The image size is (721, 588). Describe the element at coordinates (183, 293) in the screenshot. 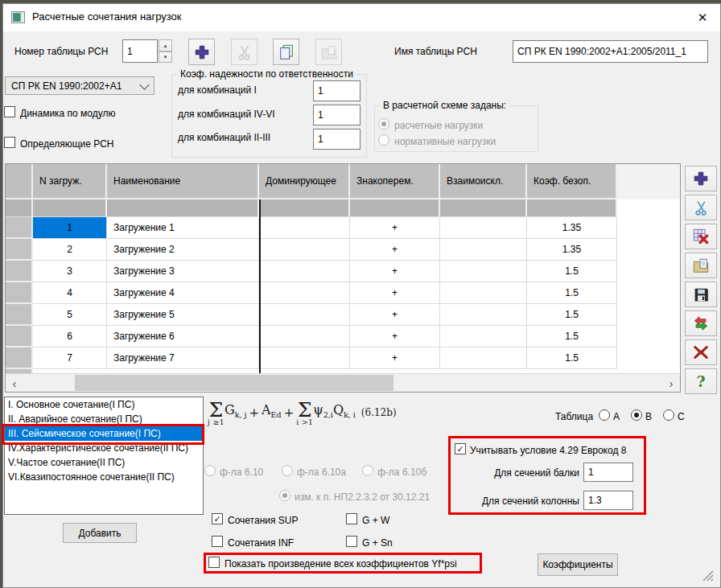

I see `cell-name: Загружение 4` at that location.